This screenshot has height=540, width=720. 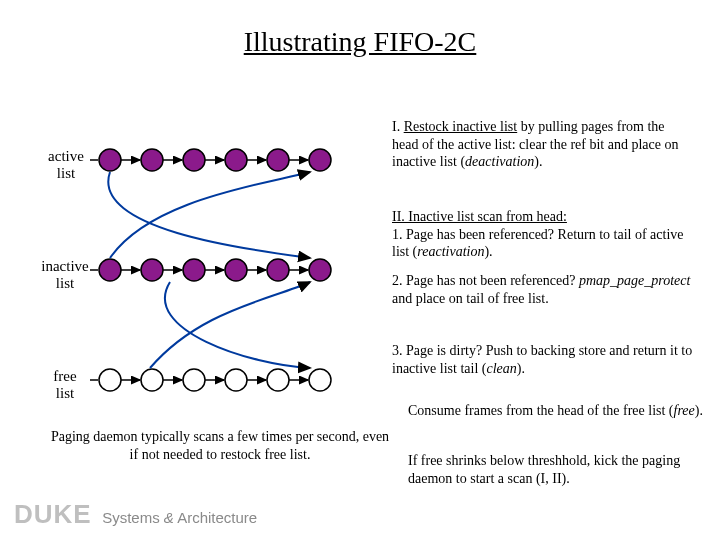 I want to click on text-footnote: Paging daemon typically scans a few time…, so click(x=220, y=446).